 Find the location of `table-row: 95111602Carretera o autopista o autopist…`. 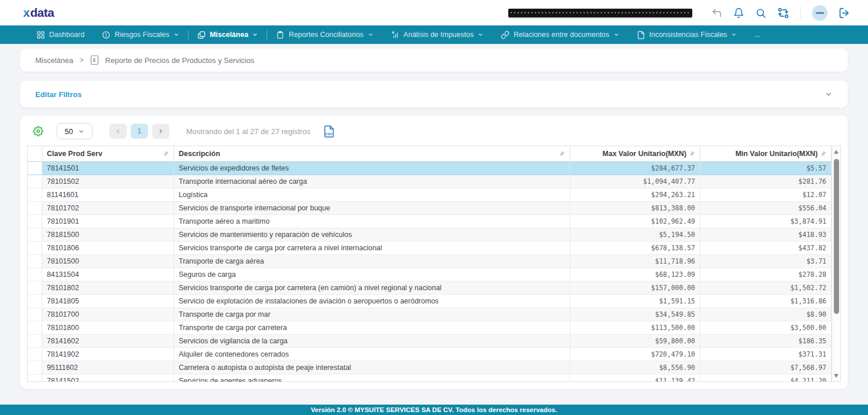

table-row: 95111602Carretera o autopista o autopist… is located at coordinates (430, 368).